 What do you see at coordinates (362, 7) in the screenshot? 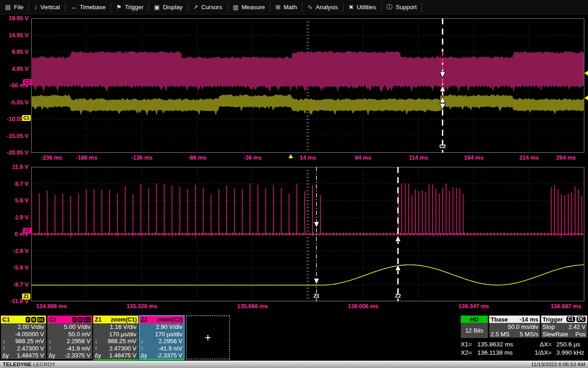
I see `menu-item-utilities: ✖Utilities` at bounding box center [362, 7].